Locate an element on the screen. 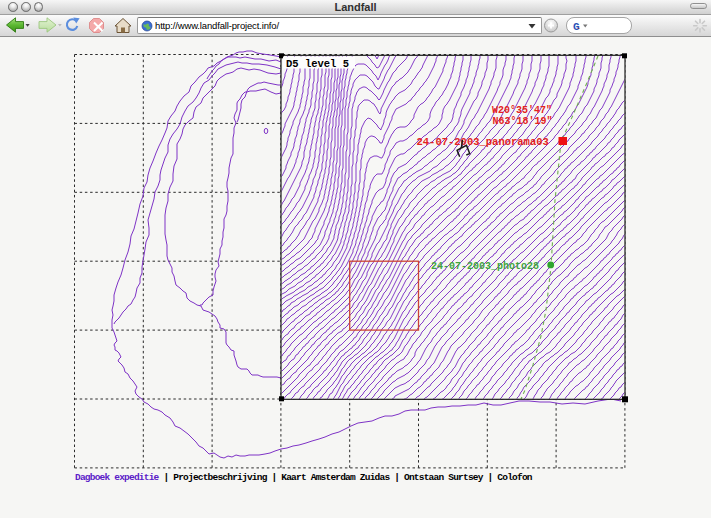 The height and width of the screenshot is (518, 711). svg-text: D5 level 5 is located at coordinates (318, 64).